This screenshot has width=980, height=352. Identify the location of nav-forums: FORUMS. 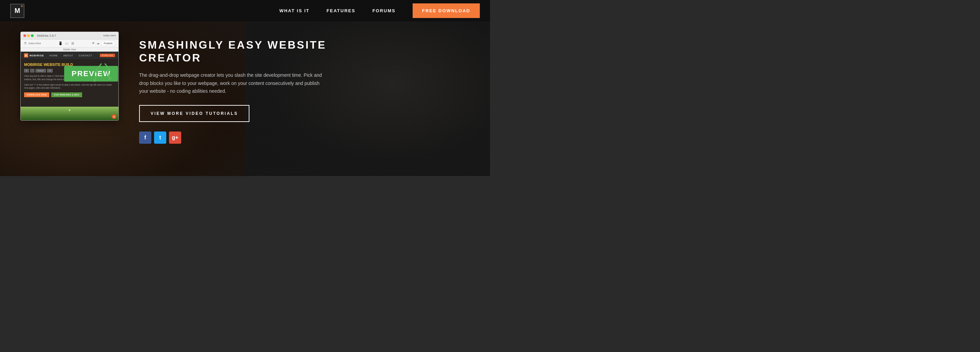
(383, 11).